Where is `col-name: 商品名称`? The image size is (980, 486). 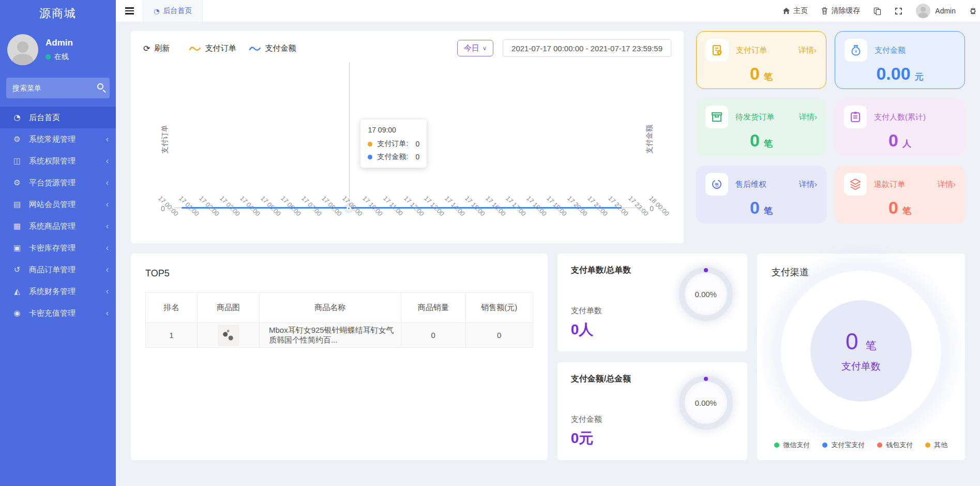 col-name: 商品名称 is located at coordinates (330, 308).